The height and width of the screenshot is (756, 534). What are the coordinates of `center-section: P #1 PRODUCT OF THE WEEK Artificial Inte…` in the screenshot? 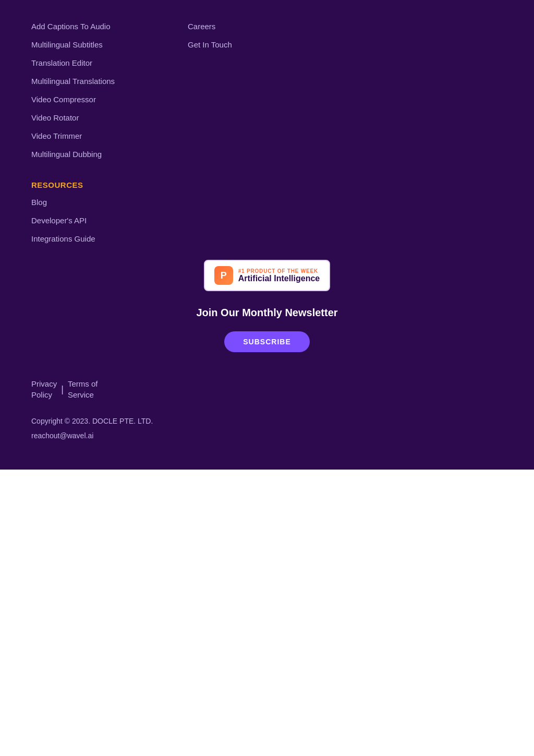 It's located at (267, 306).